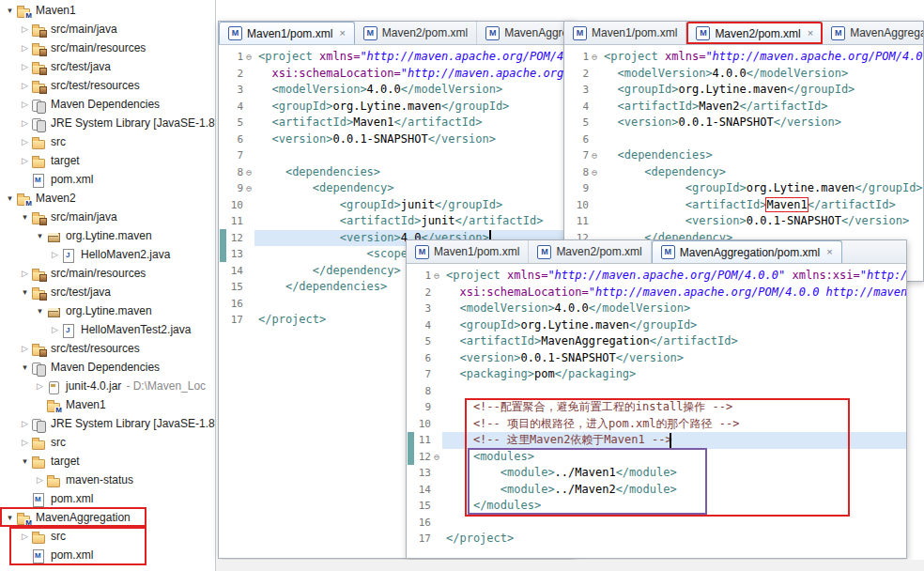 Image resolution: width=924 pixels, height=571 pixels. What do you see at coordinates (107, 255) in the screenshot?
I see `tree-item: ▷JHelloMaven2.java` at bounding box center [107, 255].